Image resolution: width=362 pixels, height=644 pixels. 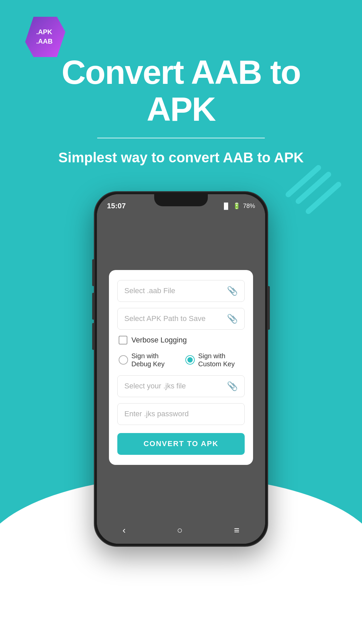 I want to click on phone-notch, so click(x=181, y=200).